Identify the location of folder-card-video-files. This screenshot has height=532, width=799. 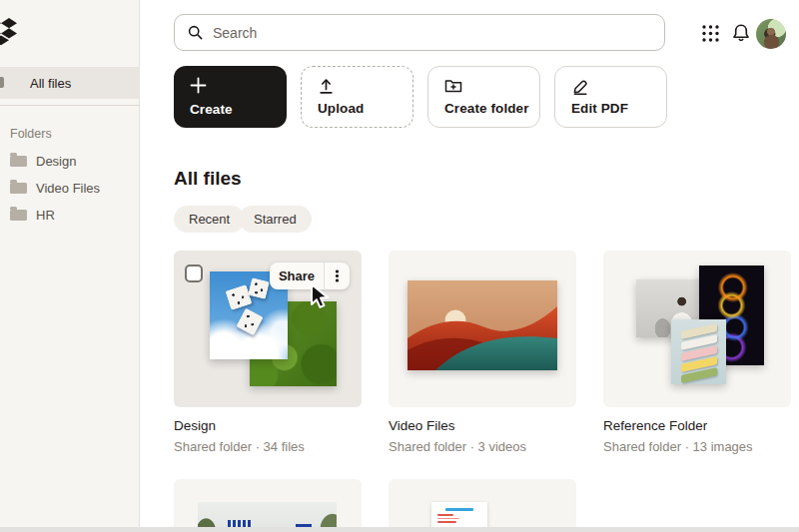
(482, 329).